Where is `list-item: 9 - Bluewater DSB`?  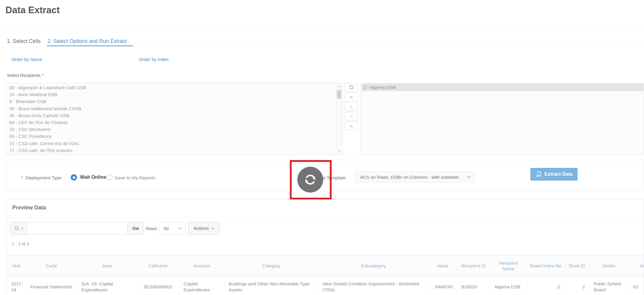 list-item: 9 - Bluewater DSB is located at coordinates (174, 102).